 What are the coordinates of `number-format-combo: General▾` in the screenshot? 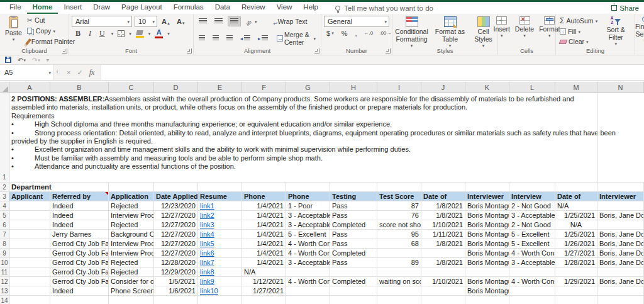 It's located at (357, 21).